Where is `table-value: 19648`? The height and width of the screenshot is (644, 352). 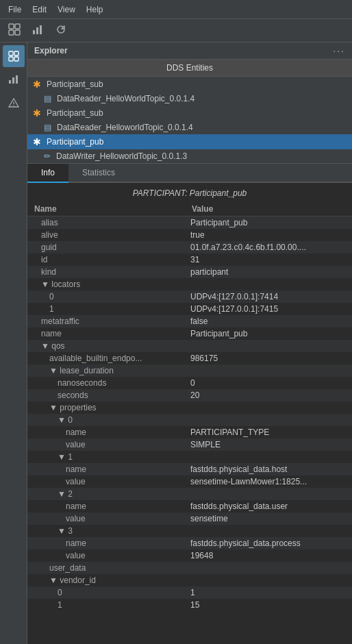
table-value: 19648 is located at coordinates (268, 556).